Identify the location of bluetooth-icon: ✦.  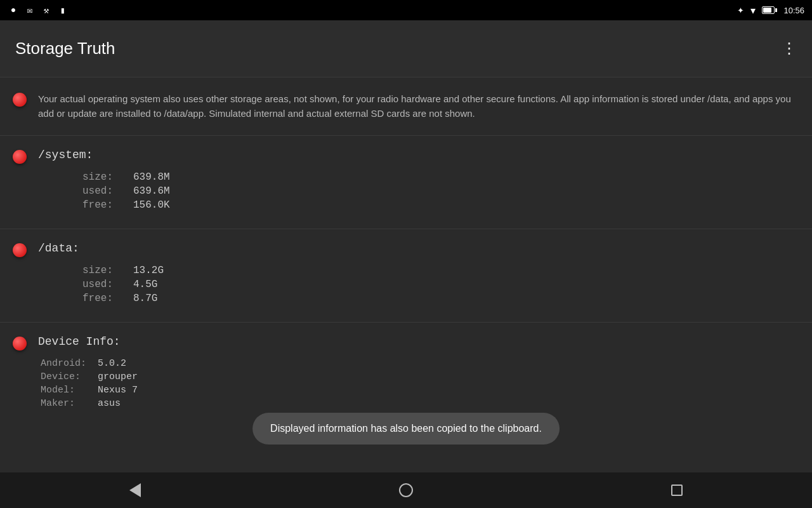
(741, 10).